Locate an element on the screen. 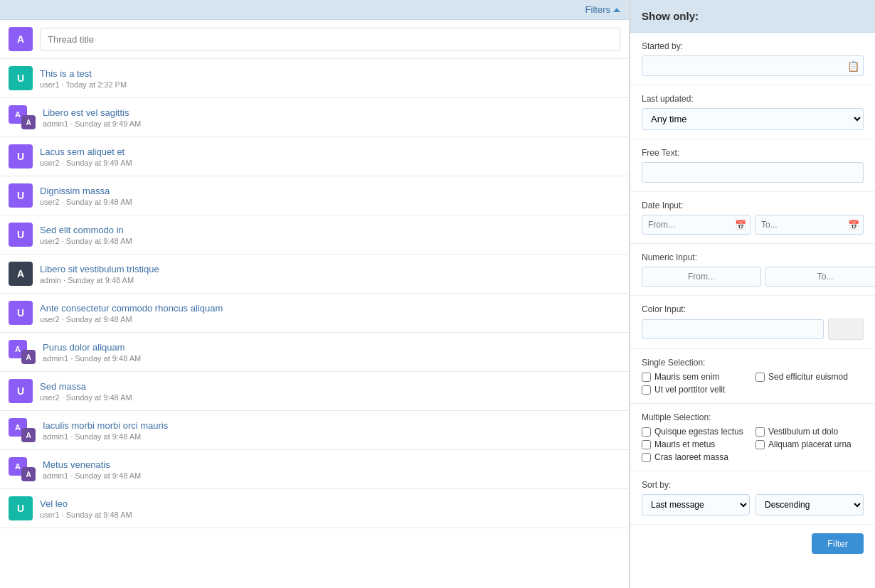  thread-content: Metus venenatis admin1 · Sunday at 9:48 … is located at coordinates (332, 469).